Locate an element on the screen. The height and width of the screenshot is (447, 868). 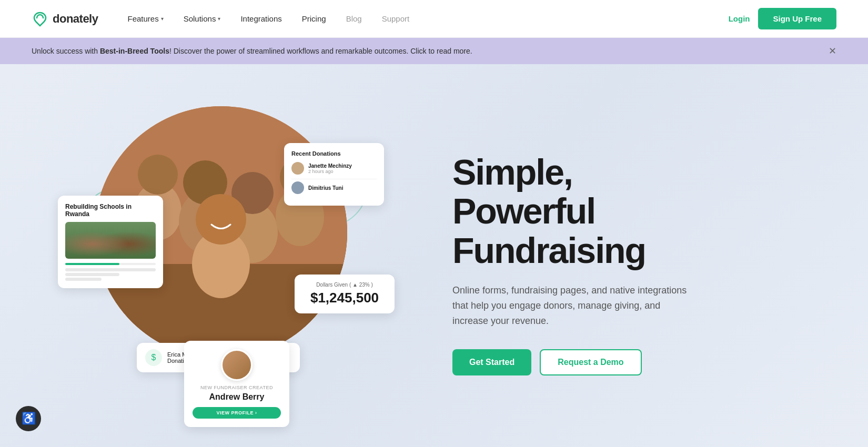
nav-links: Features ▾ Solutions ▾ Integrations Pric… is located at coordinates (423, 19).